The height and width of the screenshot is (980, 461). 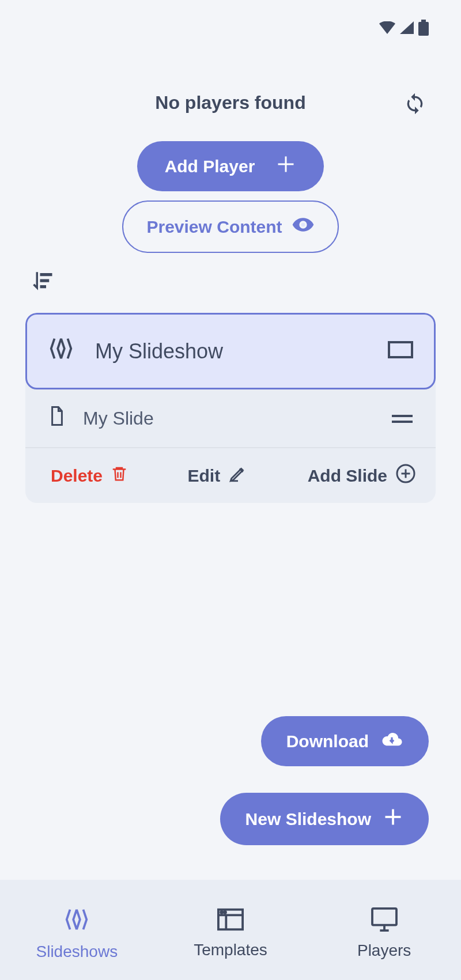 I want to click on add-slide-label: Add Slide, so click(x=347, y=476).